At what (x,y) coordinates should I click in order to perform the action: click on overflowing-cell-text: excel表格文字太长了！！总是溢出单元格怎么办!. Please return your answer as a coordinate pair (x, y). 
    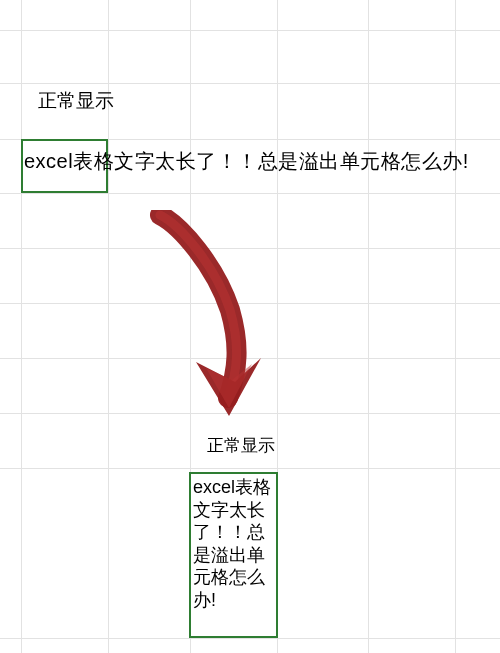
    Looking at the image, I should click on (246, 162).